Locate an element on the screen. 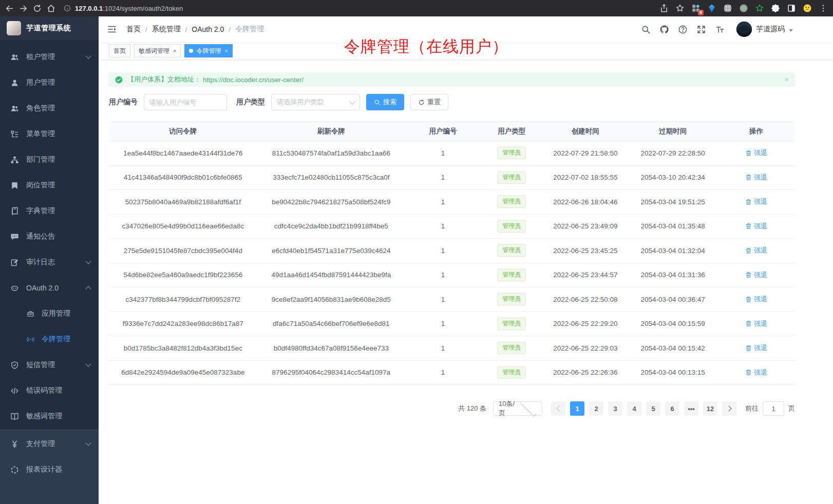 Image resolution: width=833 pixels, height=504 pixels. extension-badge: 9 is located at coordinates (701, 12).